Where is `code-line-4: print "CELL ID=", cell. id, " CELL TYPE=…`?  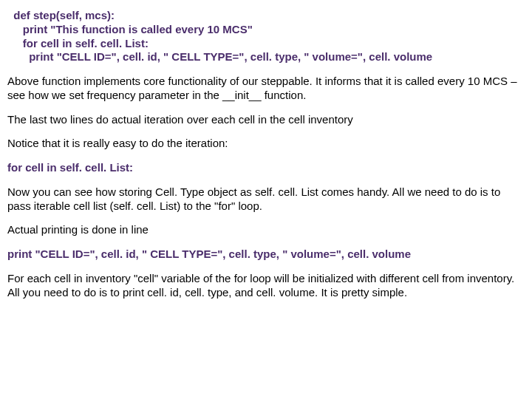
code-line-4: print "CELL ID=", cell. id, " CELL TYPE=… is located at coordinates (220, 56).